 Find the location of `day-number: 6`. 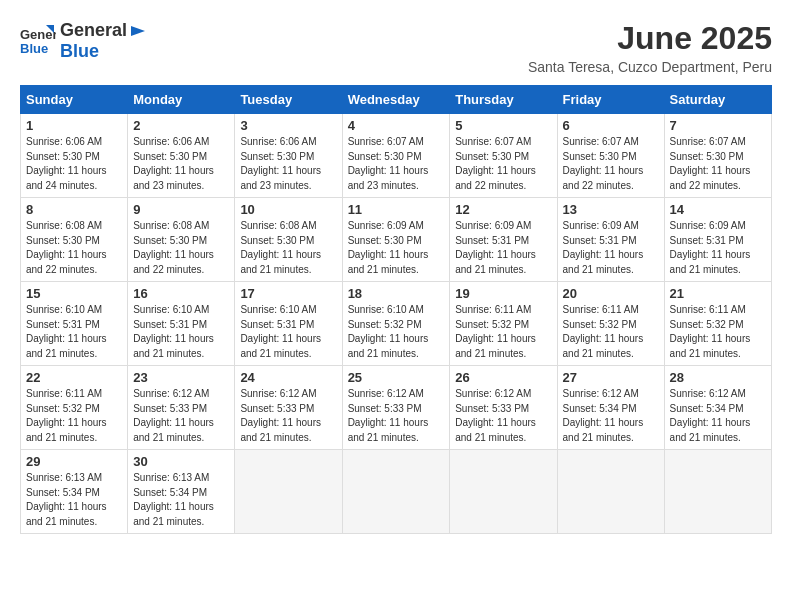

day-number: 6 is located at coordinates (611, 126).